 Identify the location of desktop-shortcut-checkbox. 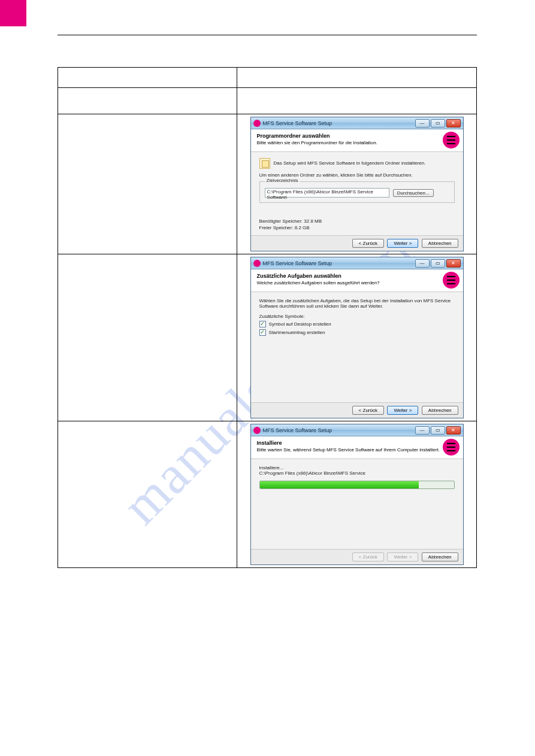
(262, 324).